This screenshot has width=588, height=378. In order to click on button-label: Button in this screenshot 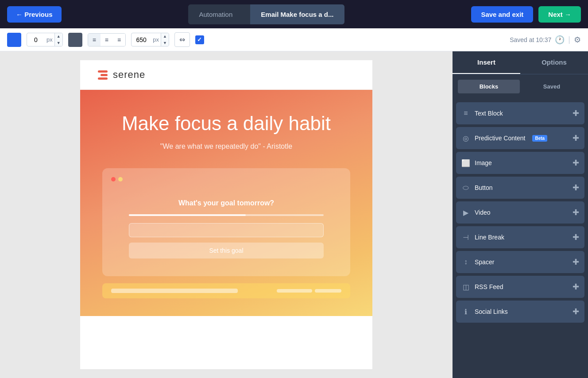, I will do `click(484, 188)`.